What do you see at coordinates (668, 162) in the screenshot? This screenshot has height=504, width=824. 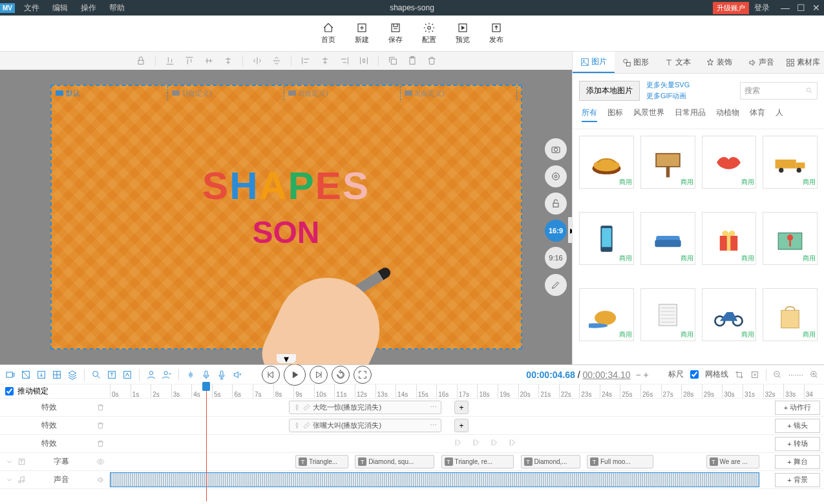 I see `asset-sign: 商用` at bounding box center [668, 162].